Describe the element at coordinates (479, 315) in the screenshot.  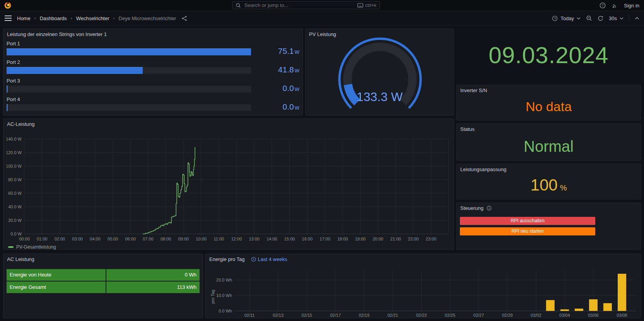
I see `svg-text: 02/27` at that location.